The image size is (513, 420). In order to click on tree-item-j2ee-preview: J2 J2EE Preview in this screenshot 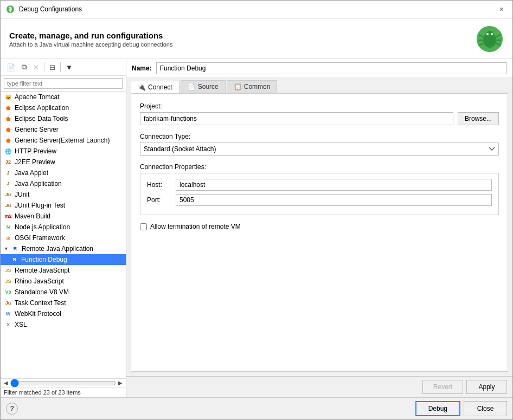, I will do `click(63, 162)`.